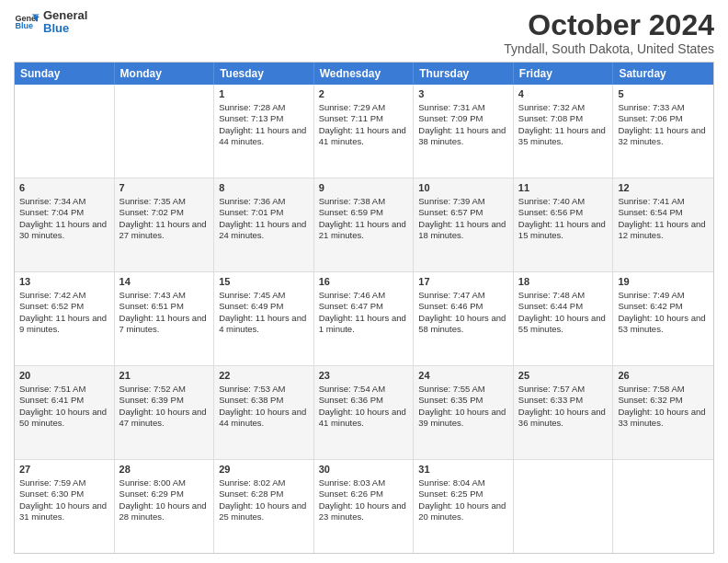 The width and height of the screenshot is (728, 563). Describe the element at coordinates (65, 29) in the screenshot. I see `logo-blue: Blue` at that location.